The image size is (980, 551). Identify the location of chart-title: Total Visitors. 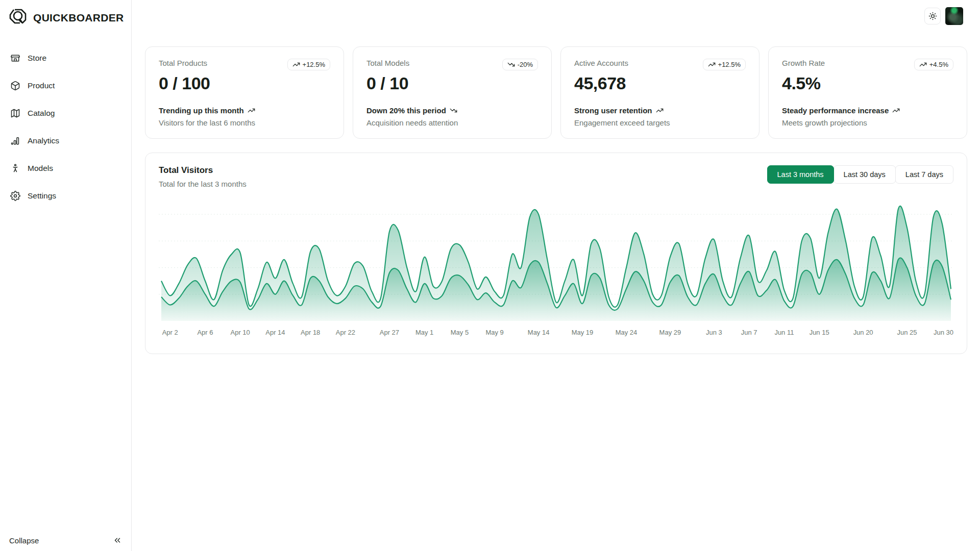
(203, 170).